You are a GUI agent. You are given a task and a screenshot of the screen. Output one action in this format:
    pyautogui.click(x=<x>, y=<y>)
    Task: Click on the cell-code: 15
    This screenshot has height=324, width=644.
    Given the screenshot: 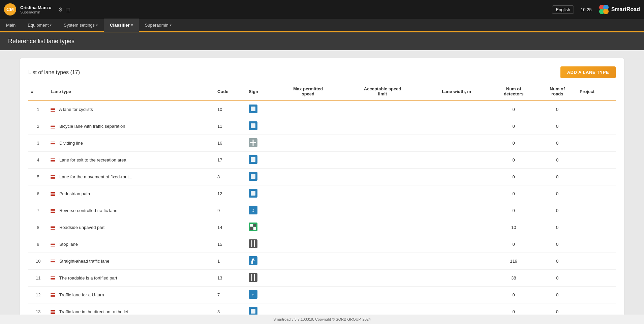 What is the action you would take?
    pyautogui.click(x=231, y=244)
    